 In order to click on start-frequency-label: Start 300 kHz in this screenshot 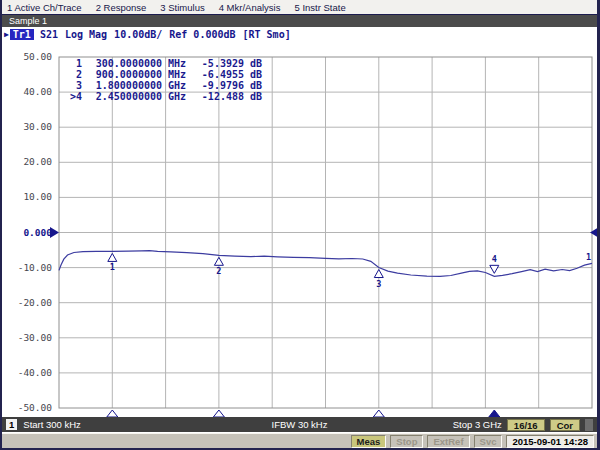, I will do `click(52, 424)`.